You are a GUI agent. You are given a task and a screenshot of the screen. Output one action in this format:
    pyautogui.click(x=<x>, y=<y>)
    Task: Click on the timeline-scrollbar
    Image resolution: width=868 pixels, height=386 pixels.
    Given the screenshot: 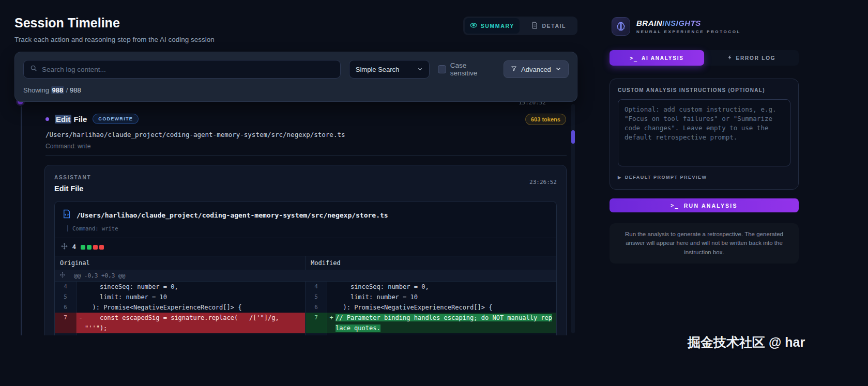 What is the action you would take?
    pyautogui.click(x=573, y=219)
    